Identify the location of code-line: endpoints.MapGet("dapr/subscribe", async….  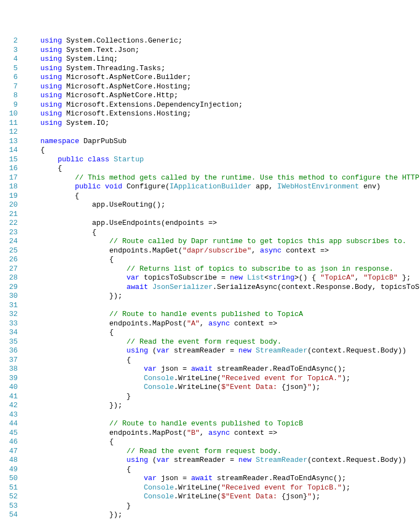
(222, 251).